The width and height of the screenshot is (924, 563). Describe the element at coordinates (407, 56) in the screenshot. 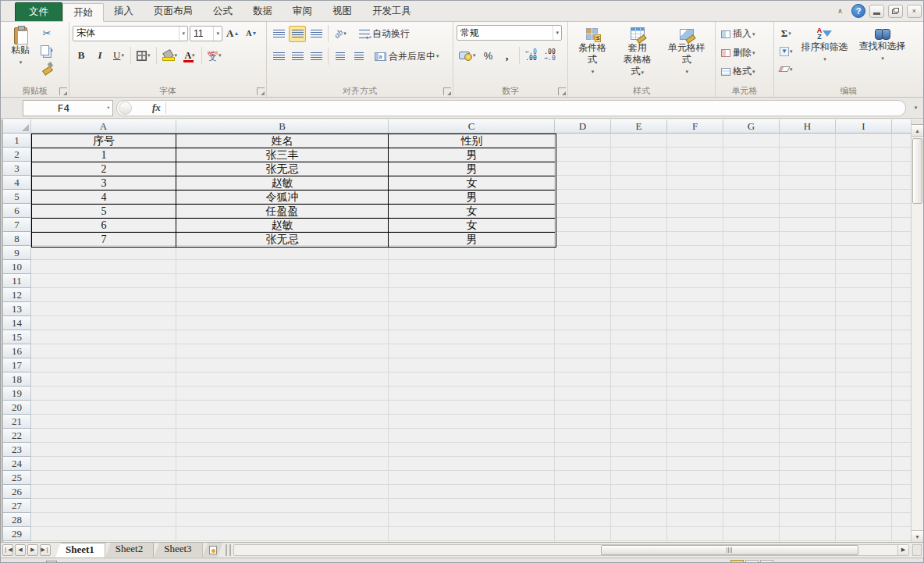

I see `merge-center-button: a 合并后居中▾` at that location.